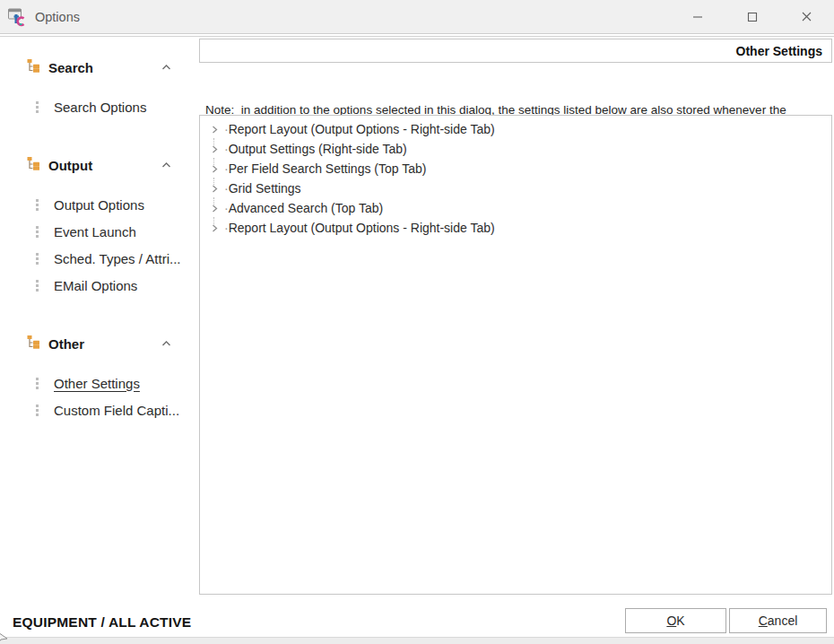 This screenshot has height=644, width=834. What do you see at coordinates (95, 231) in the screenshot?
I see `sidebar-item-label: Event Launch` at bounding box center [95, 231].